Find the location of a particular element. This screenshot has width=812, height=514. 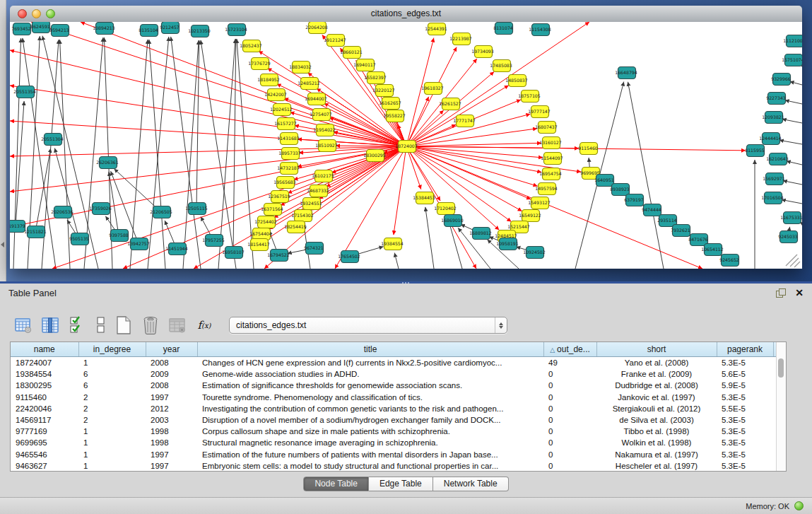

graph-node: 8131074 is located at coordinates (503, 28).